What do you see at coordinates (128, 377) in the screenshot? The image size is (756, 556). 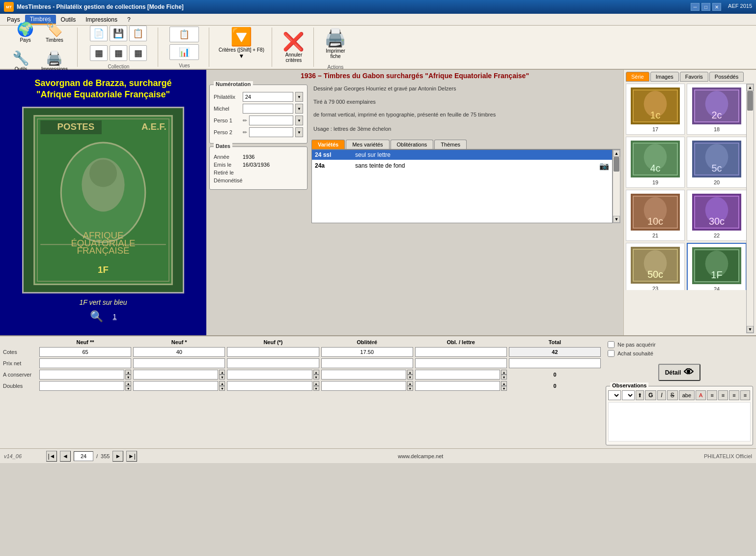 I see `aconserver-neuf2-down: ▼` at bounding box center [128, 377].